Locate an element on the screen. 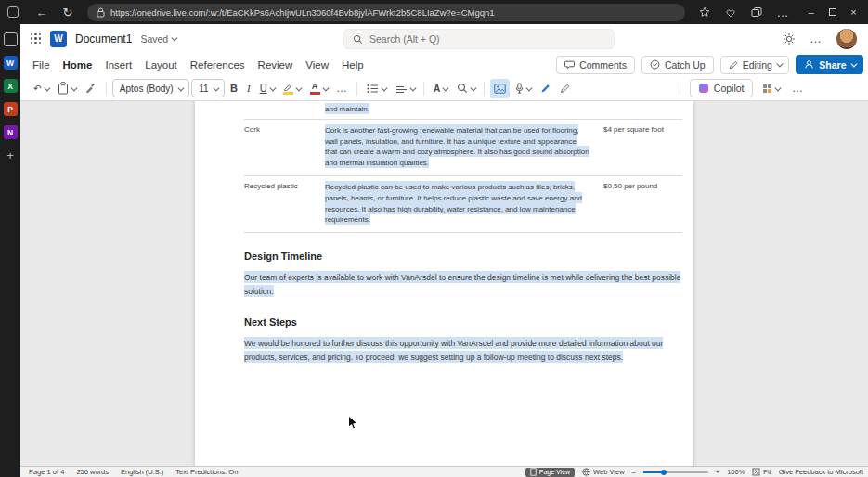 The image size is (868, 477). search-input is located at coordinates (487, 39).